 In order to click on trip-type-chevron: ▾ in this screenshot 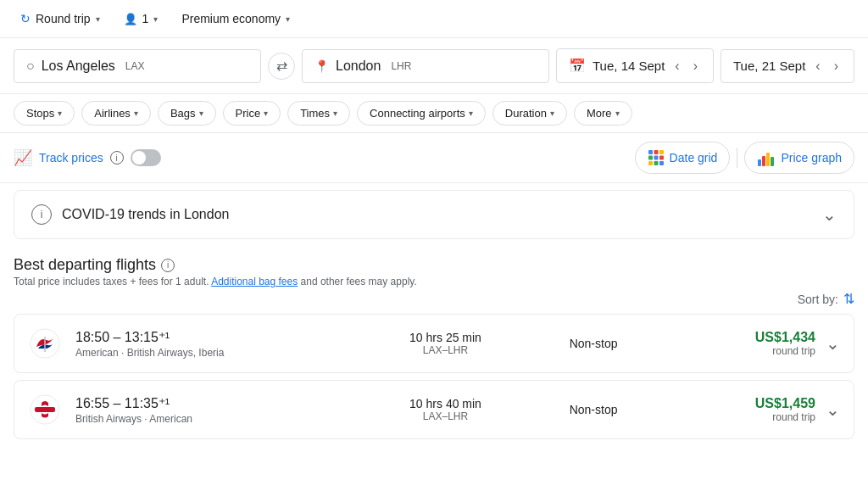, I will do `click(98, 19)`.